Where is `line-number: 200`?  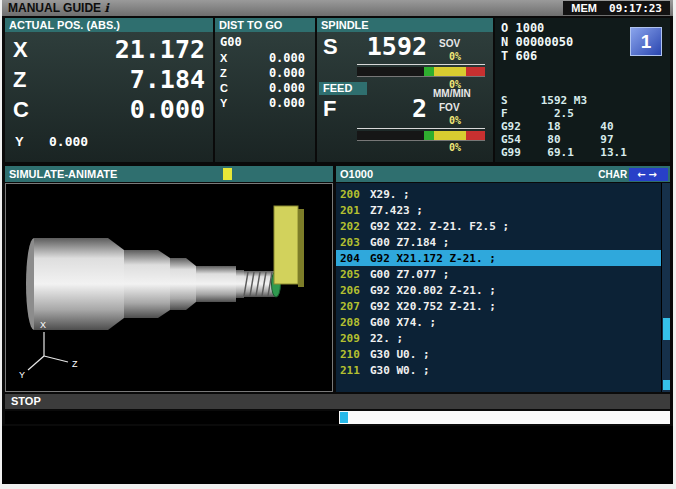
line-number: 200 is located at coordinates (353, 194).